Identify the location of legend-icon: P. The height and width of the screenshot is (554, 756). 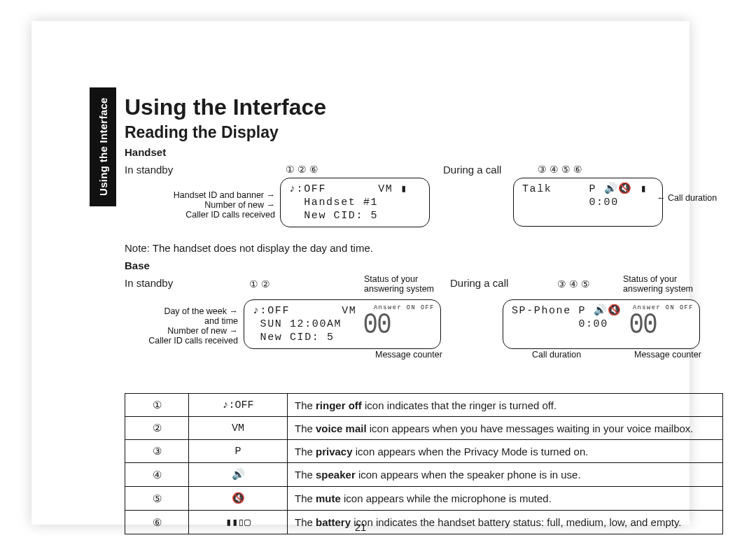
(238, 452).